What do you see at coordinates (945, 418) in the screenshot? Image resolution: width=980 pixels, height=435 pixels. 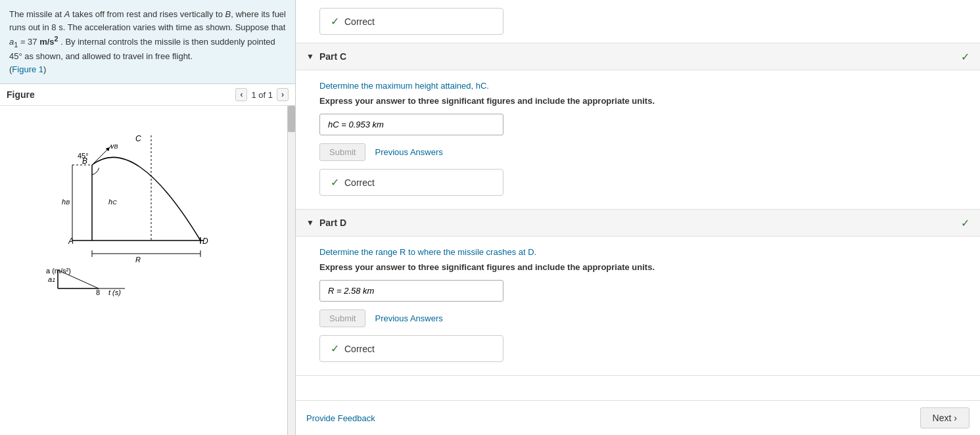 I see `next-button: Next ›` at bounding box center [945, 418].